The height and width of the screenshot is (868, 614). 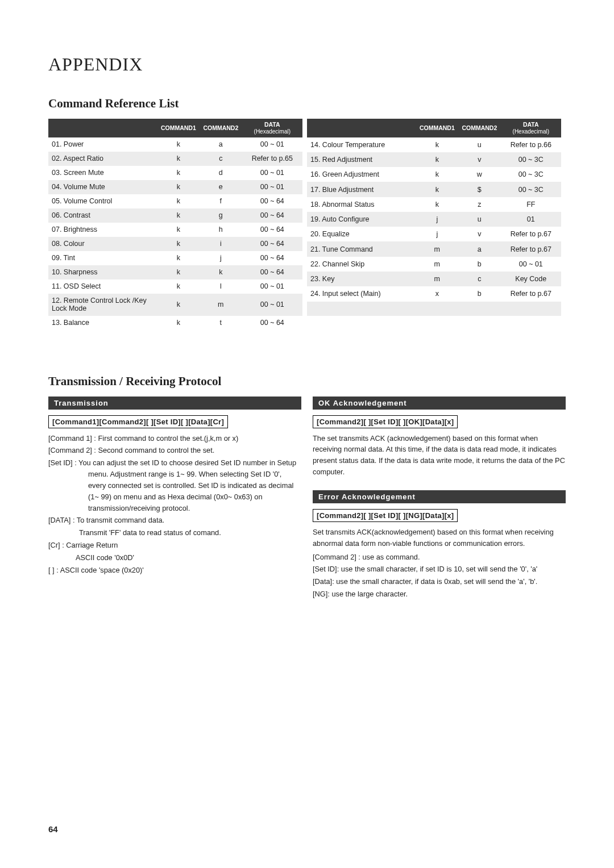 I want to click on cell-name: 09. Tint, so click(x=103, y=258).